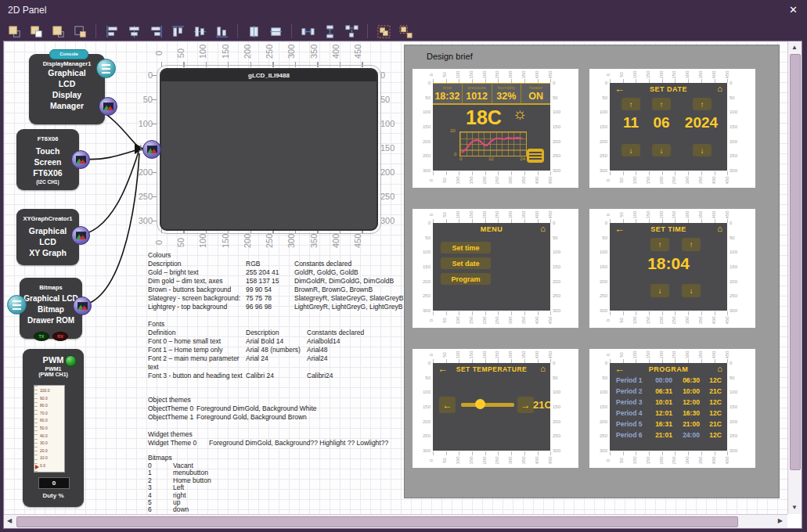 The height and width of the screenshot is (532, 807). Describe the element at coordinates (648, 321) in the screenshot. I see `tick-label: 150` at that location.